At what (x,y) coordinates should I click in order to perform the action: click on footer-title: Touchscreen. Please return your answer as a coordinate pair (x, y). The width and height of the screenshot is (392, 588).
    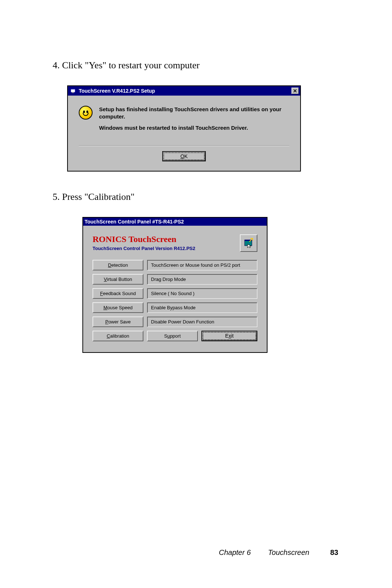
    Looking at the image, I should click on (289, 552).